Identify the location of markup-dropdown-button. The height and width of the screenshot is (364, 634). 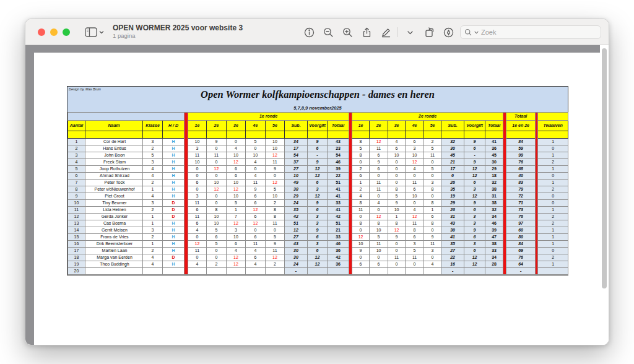
(410, 32).